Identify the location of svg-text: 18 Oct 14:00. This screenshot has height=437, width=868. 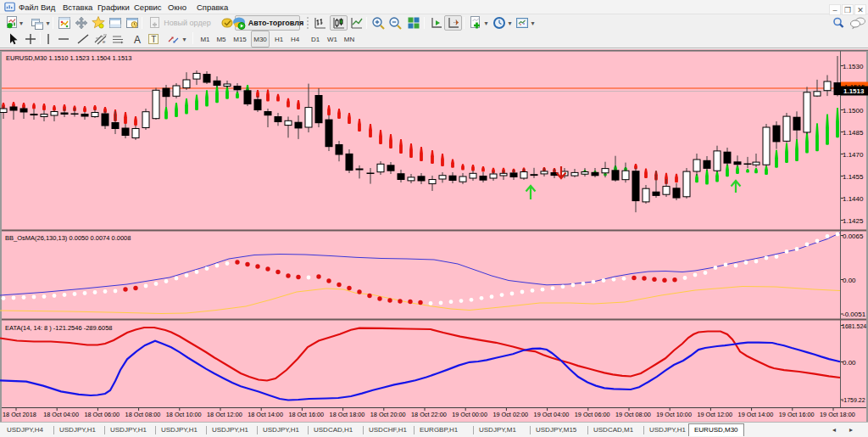
(265, 414).